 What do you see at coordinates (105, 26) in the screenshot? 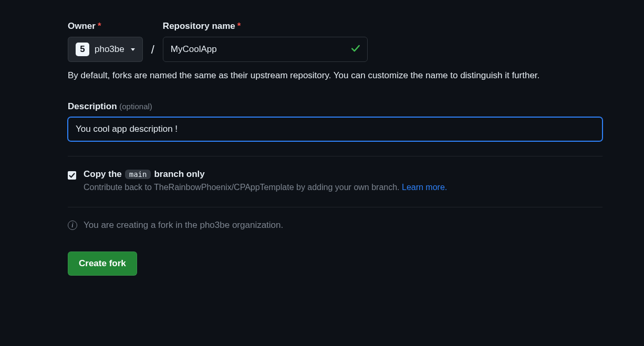
I see `owner-label: Owner*` at bounding box center [105, 26].